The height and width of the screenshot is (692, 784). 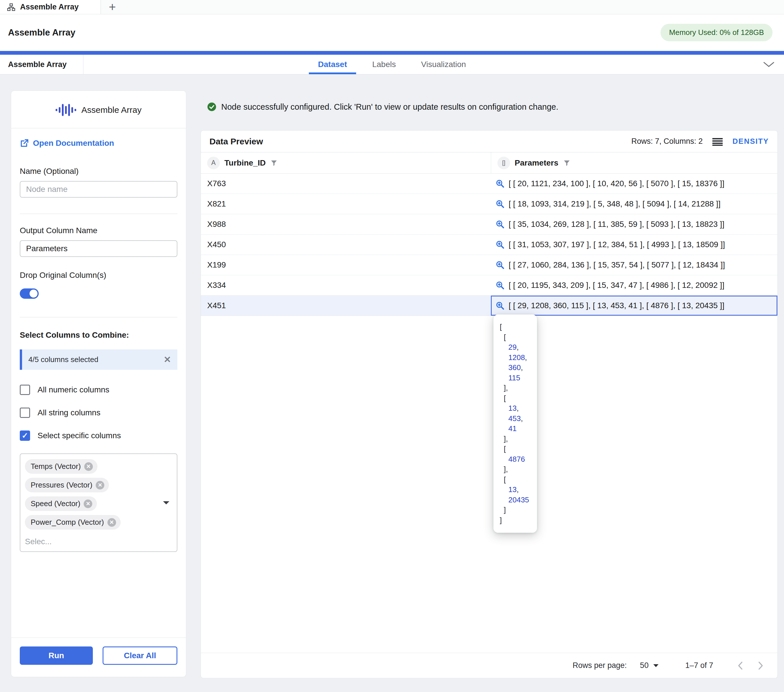 I want to click on select-columns-heading: Select Columns to Combine:, so click(x=99, y=335).